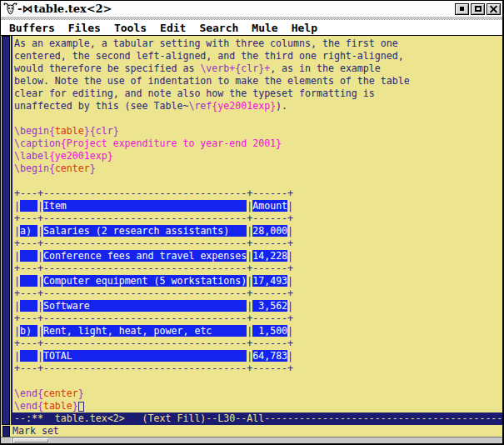 The width and height of the screenshot is (504, 445). I want to click on buffer-line: \label{ye2001exp}, so click(257, 157).